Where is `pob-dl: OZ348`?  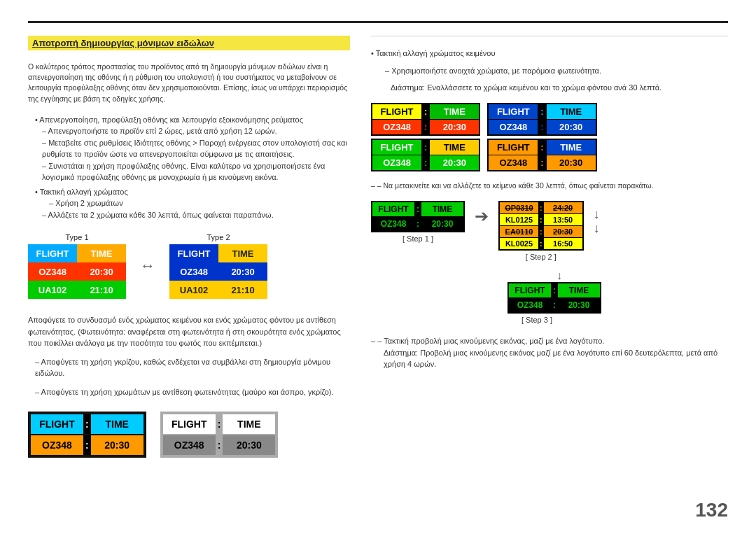 pob-dl: OZ348 is located at coordinates (513, 162).